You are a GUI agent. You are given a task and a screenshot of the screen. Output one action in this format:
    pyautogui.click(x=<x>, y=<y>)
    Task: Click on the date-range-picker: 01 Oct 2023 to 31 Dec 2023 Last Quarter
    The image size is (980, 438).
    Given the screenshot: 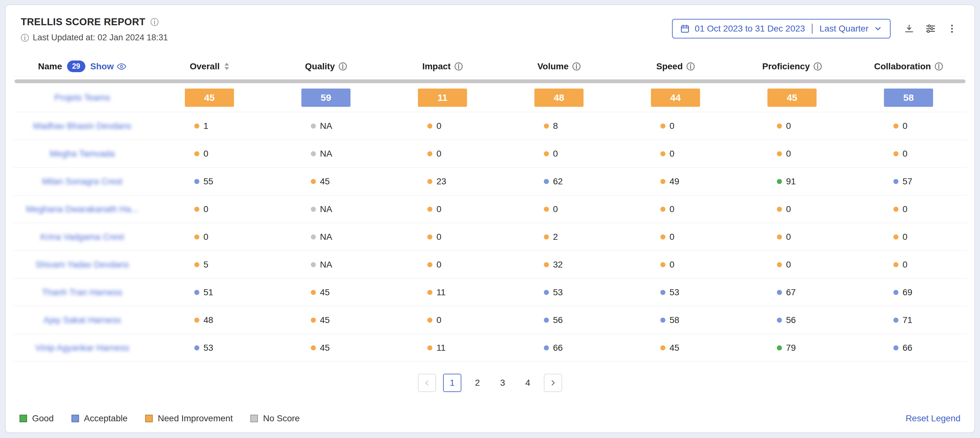 What is the action you would take?
    pyautogui.click(x=781, y=29)
    